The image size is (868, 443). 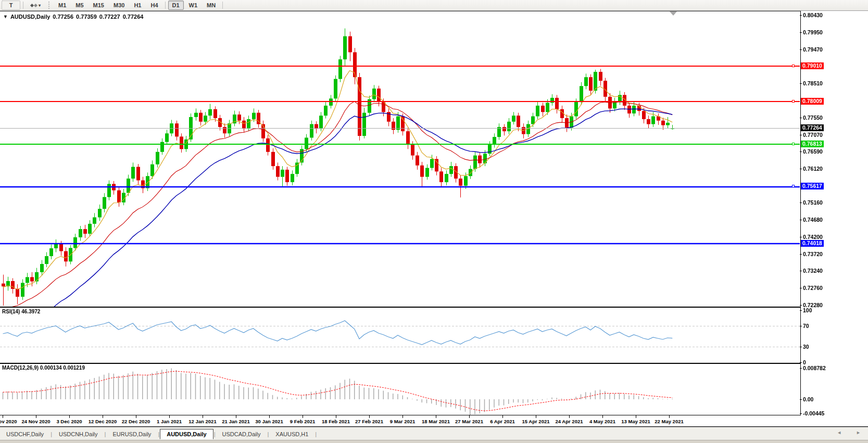 I want to click on price-tick-label: 0.72760, so click(x=813, y=288).